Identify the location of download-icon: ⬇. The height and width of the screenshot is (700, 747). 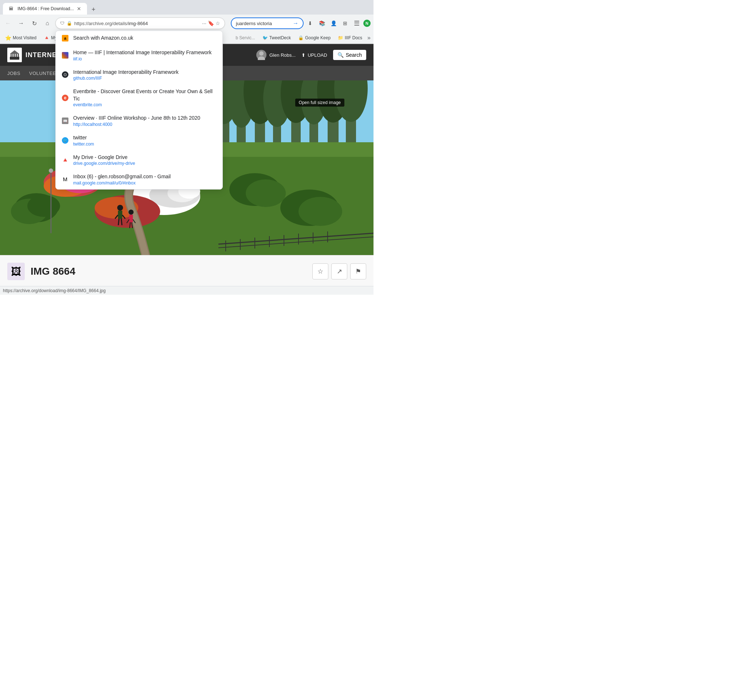
(310, 23).